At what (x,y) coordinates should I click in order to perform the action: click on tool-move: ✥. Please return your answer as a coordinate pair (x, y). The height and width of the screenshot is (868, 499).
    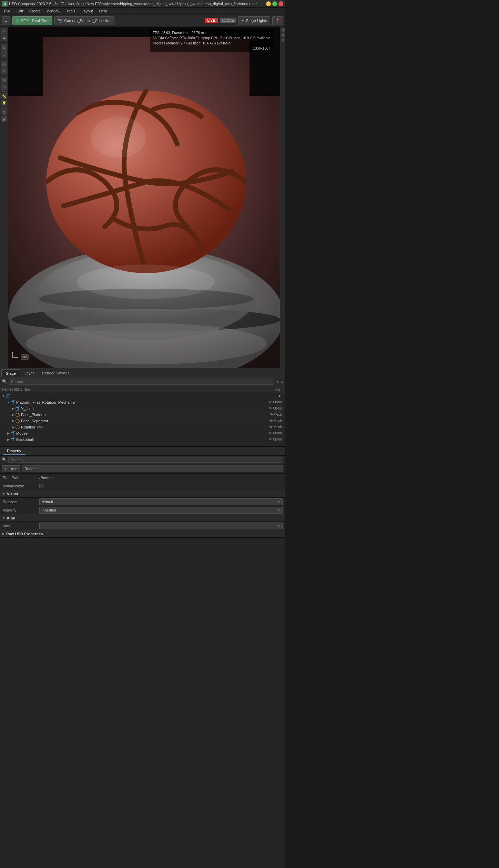
    Looking at the image, I should click on (4, 38).